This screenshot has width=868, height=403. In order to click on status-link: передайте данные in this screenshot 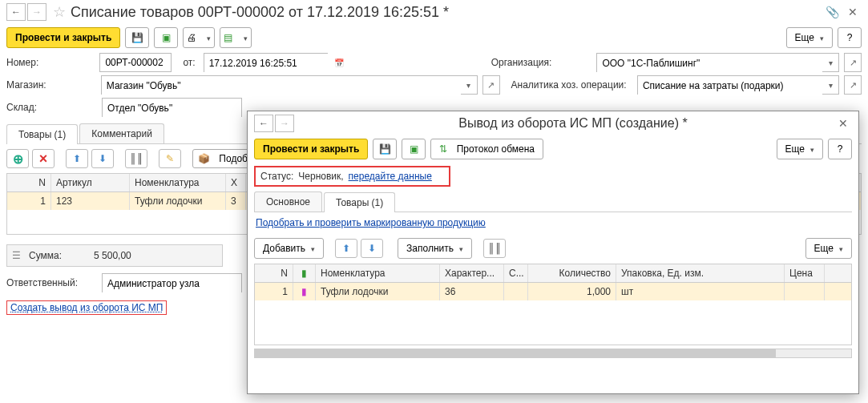, I will do `click(390, 176)`.